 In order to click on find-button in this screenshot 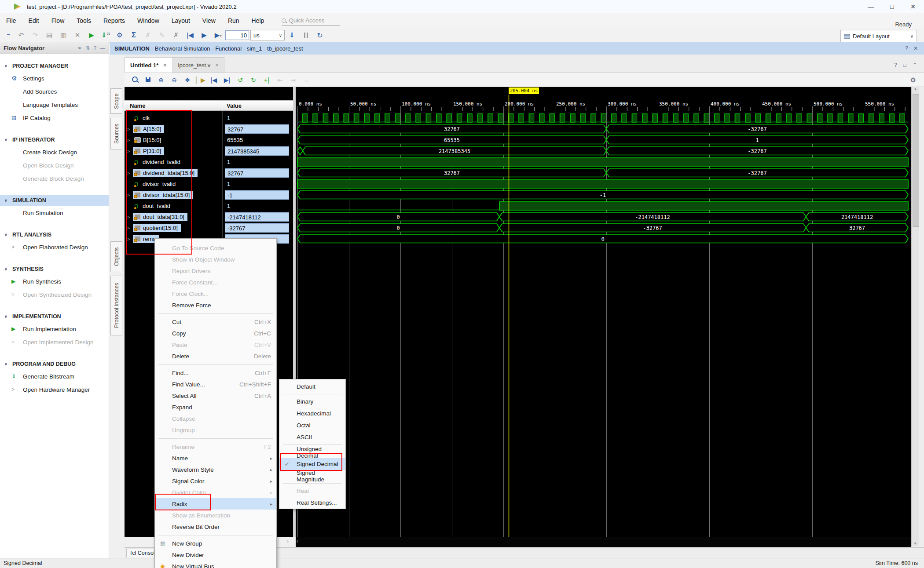, I will do `click(135, 80)`.